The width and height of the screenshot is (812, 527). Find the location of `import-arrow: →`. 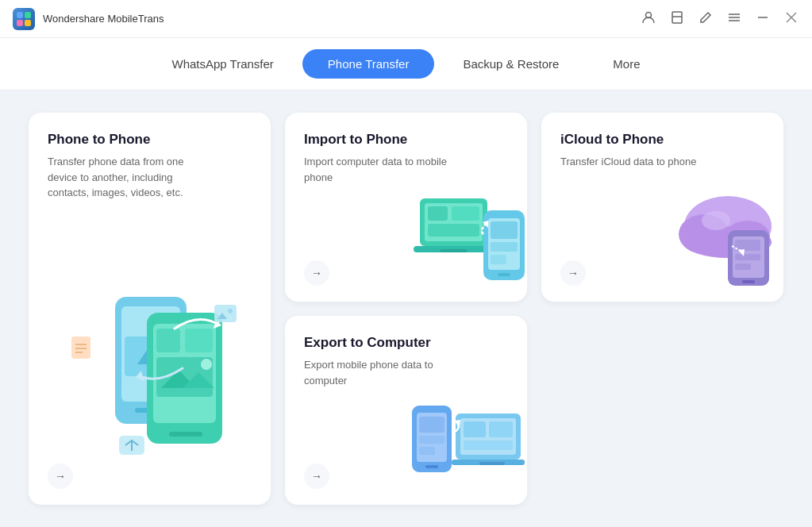

import-arrow: → is located at coordinates (317, 273).